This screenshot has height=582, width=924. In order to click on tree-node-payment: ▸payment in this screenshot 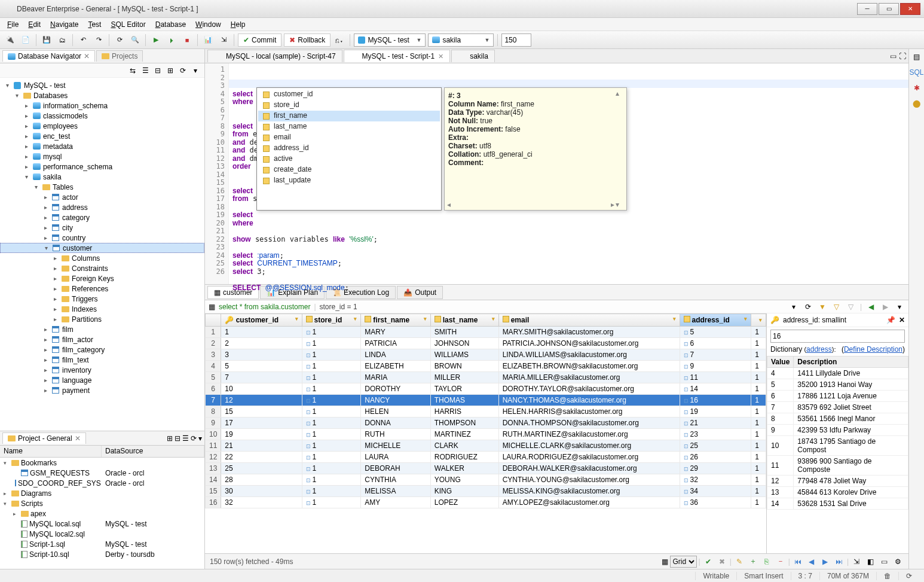, I will do `click(102, 390)`.